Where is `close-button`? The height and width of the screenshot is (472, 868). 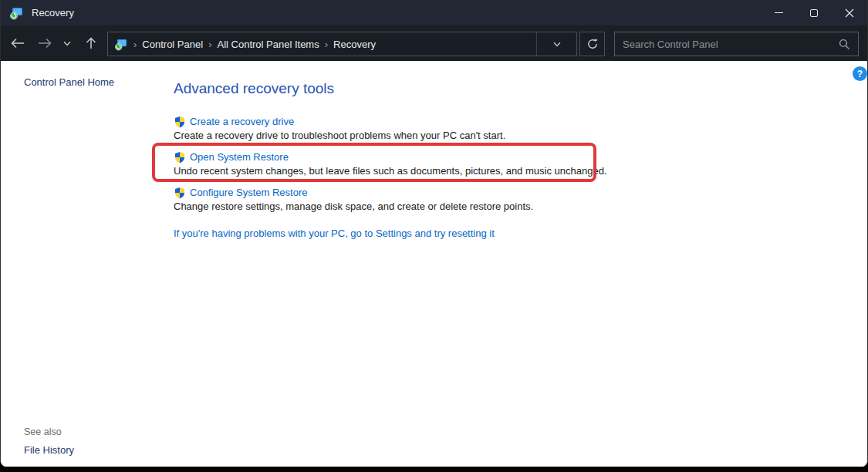
close-button is located at coordinates (849, 12).